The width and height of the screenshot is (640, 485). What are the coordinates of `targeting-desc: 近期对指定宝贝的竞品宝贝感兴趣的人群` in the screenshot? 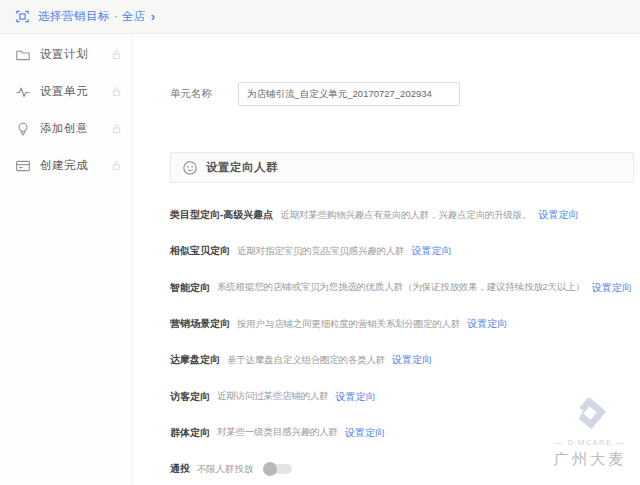 It's located at (320, 252).